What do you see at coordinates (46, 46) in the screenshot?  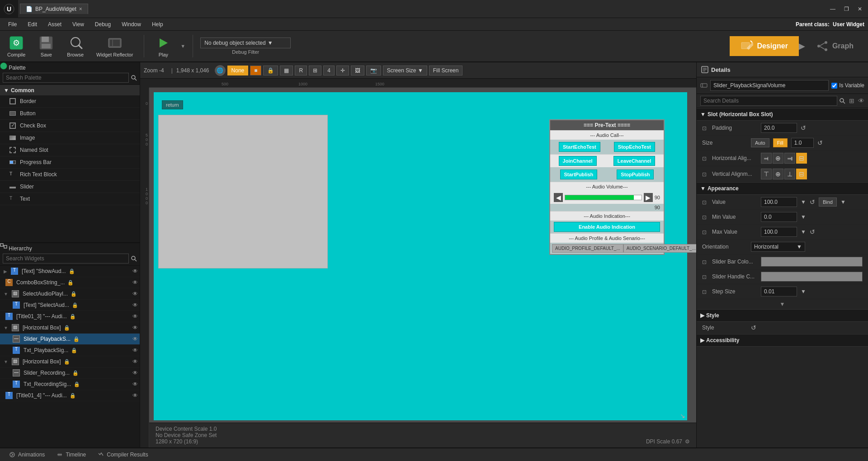 I see `save-btn: Save` at bounding box center [46, 46].